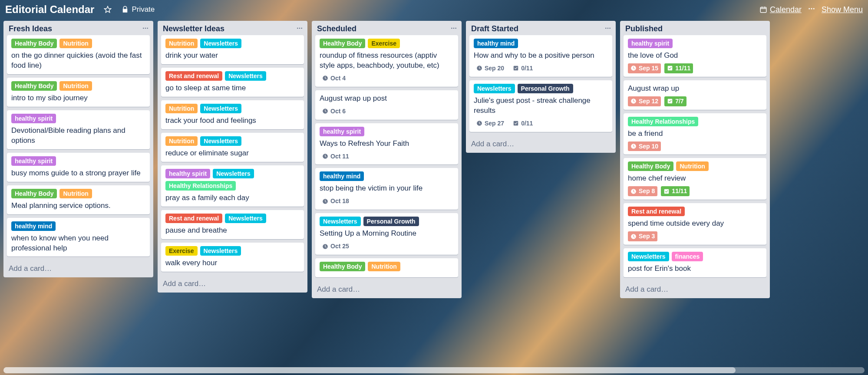 This screenshot has width=868, height=375. Describe the element at coordinates (336, 201) in the screenshot. I see `due-badge: Oct 18` at that location.